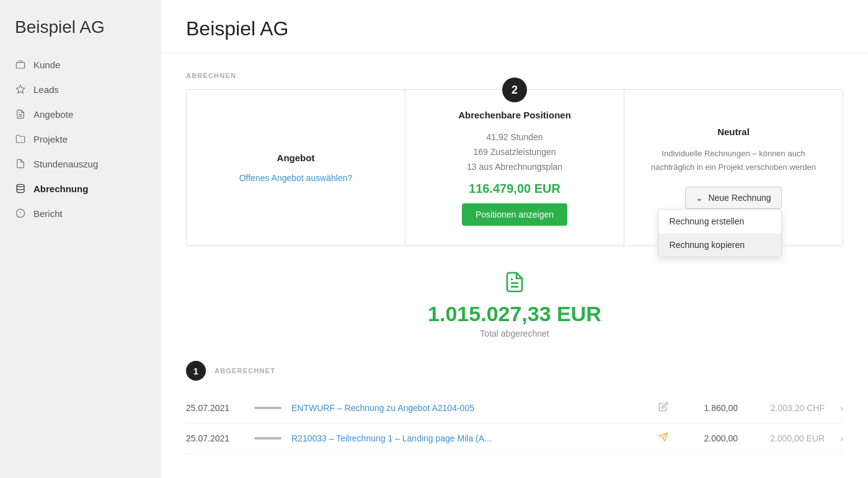  What do you see at coordinates (515, 188) in the screenshot?
I see `card-positionen-amount: 116.479,00 EUR` at bounding box center [515, 188].